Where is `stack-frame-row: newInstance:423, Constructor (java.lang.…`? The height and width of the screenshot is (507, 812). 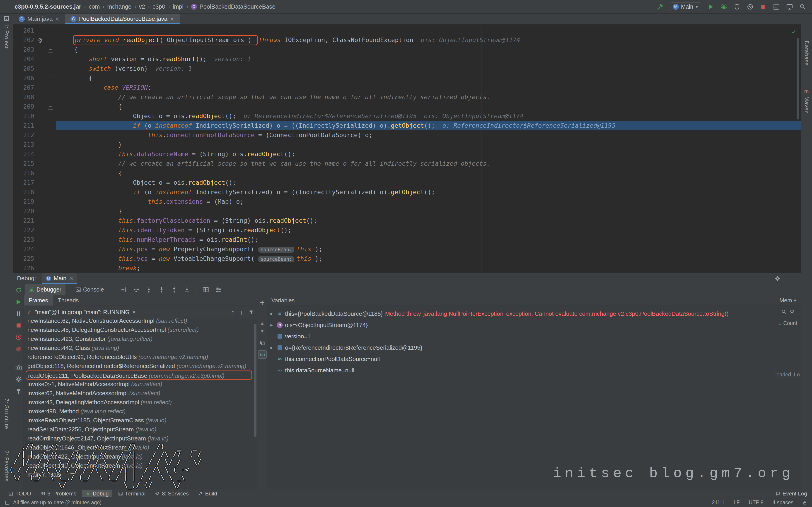 stack-frame-row: newInstance:423, Constructor (java.lang.… is located at coordinates (142, 339).